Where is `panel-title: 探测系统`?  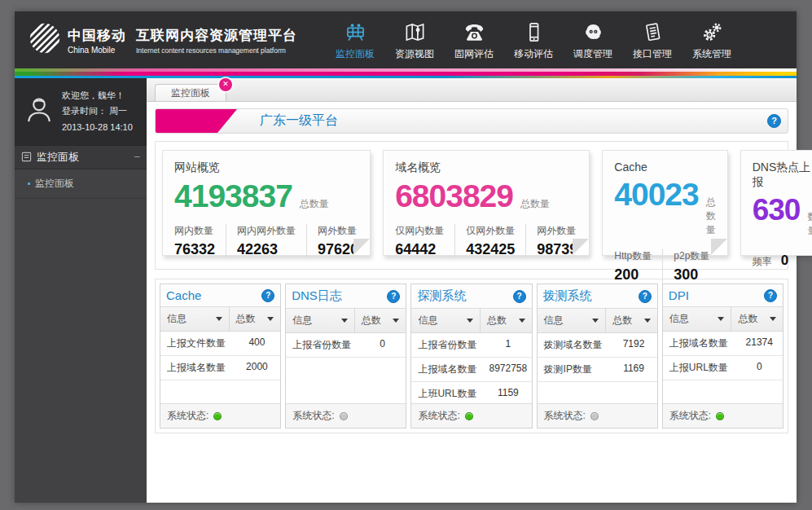 panel-title: 探测系统 is located at coordinates (441, 297).